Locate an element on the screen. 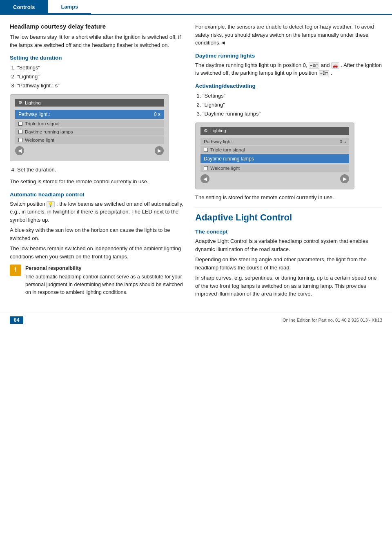  page-footer: 84 Online Edition for Part no. 01 40 2 9… is located at coordinates (196, 320).